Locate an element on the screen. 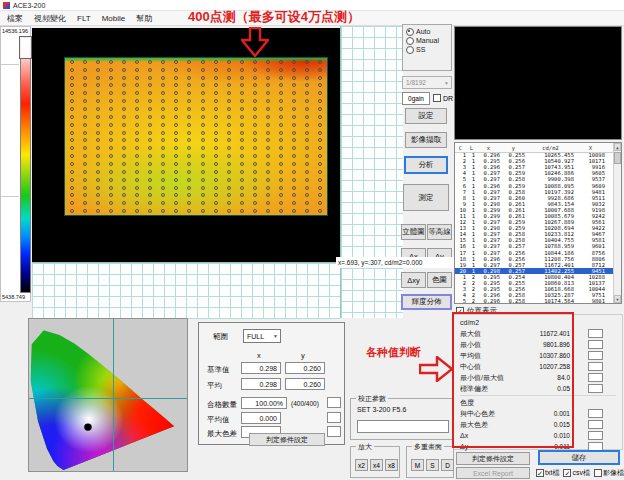 This screenshot has height=480, width=624. menu-item: FLT is located at coordinates (84, 18).